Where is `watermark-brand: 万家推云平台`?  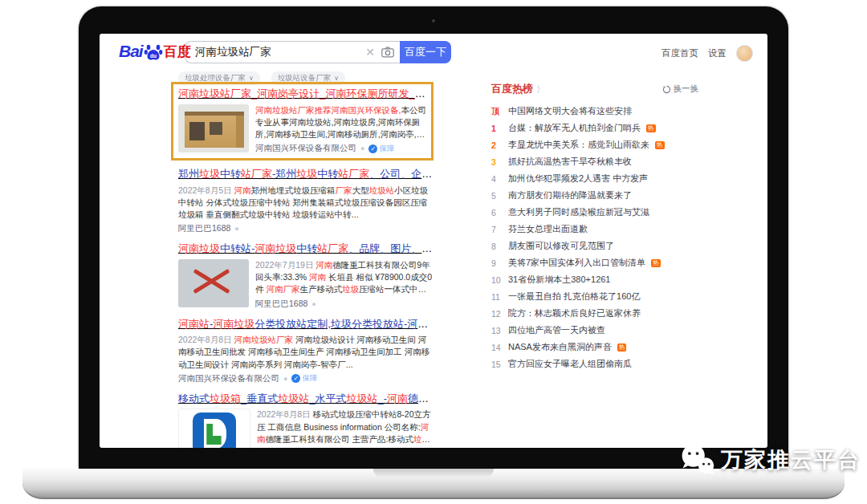
watermark-brand: 万家推云平台 is located at coordinates (791, 460).